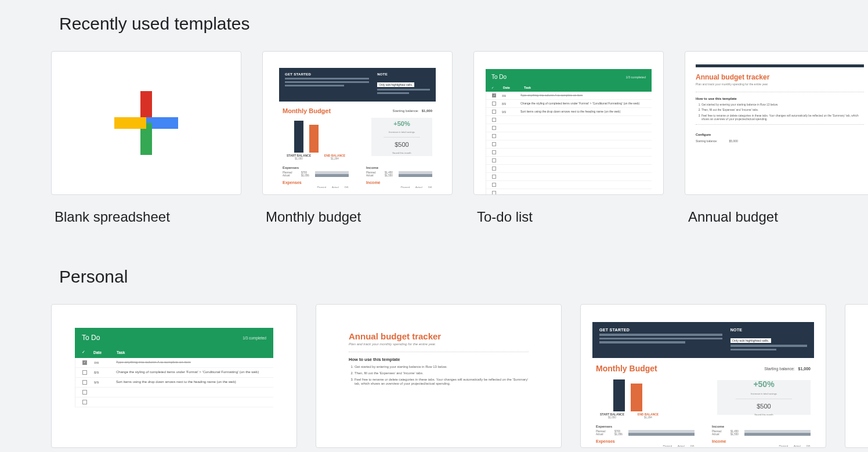 Image resolution: width=868 pixels, height=452 pixels. I want to click on section-title-recent: Recently used templates, so click(434, 32).